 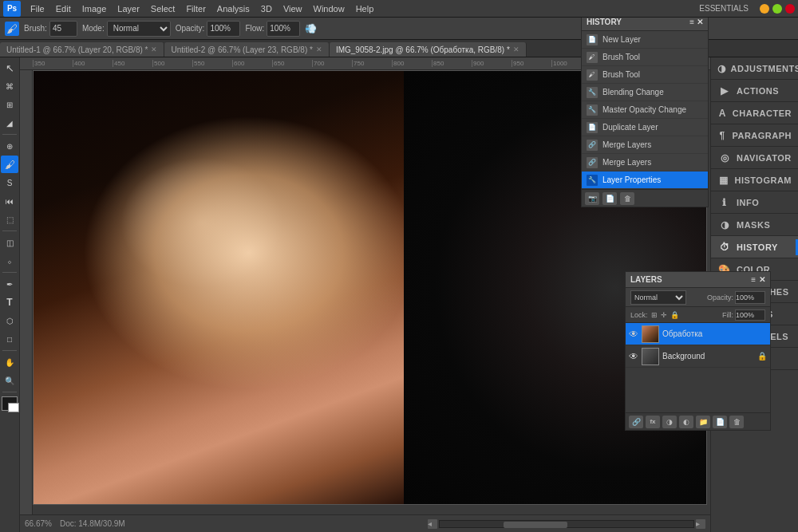 I want to click on history-item-0: 📄 New Layer, so click(x=645, y=40).